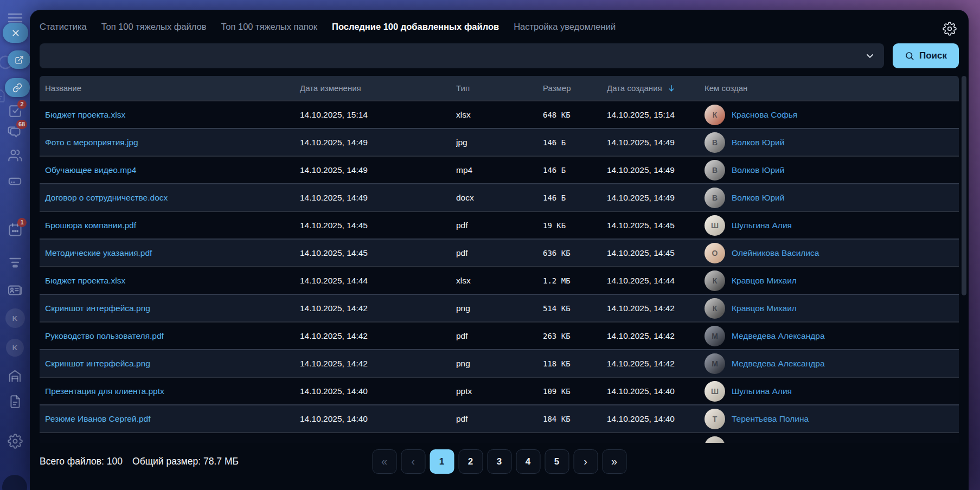 The image size is (980, 490). I want to click on hamburger-menu-icon, so click(15, 18).